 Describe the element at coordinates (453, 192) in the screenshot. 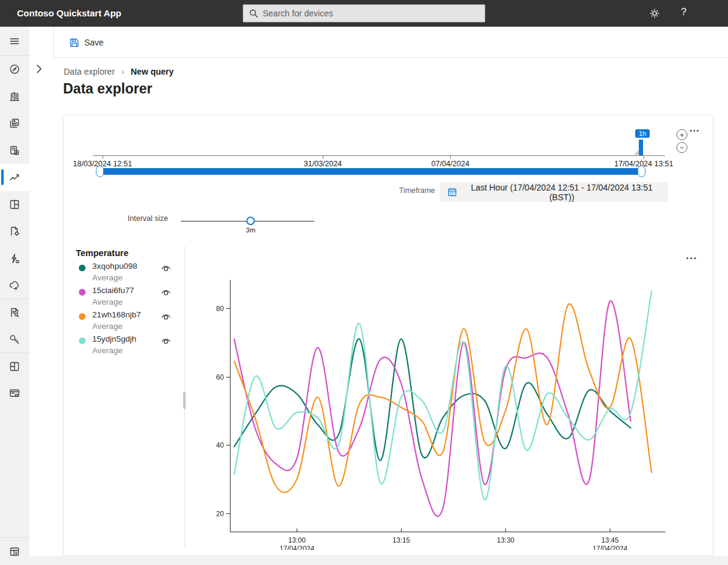

I see `calendar-icon` at that location.